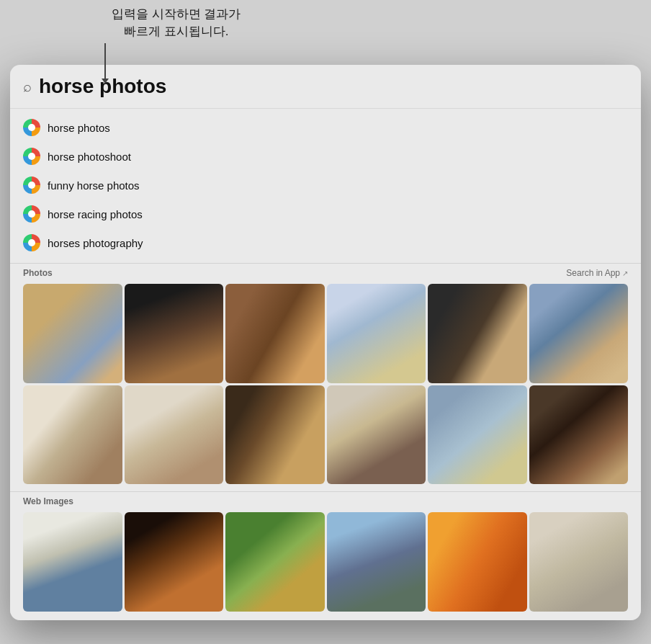 The width and height of the screenshot is (651, 644). I want to click on suggestion-item-4: horse racing photos, so click(326, 214).